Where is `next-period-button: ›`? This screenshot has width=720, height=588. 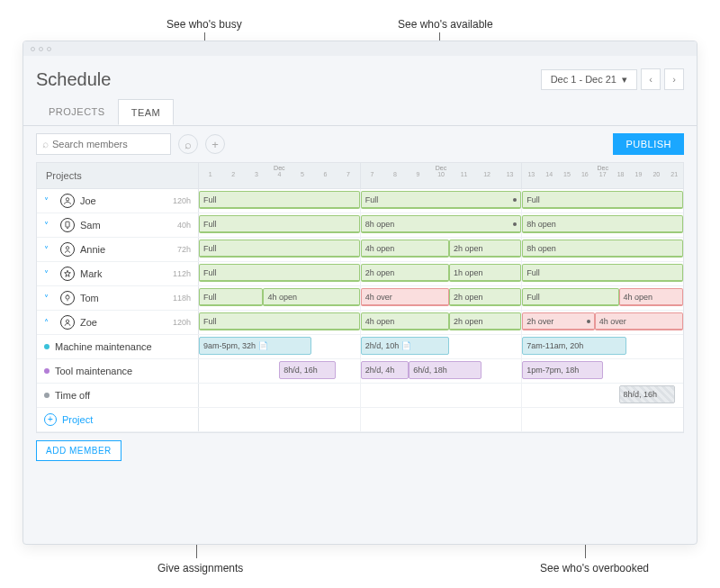 next-period-button: › is located at coordinates (674, 79).